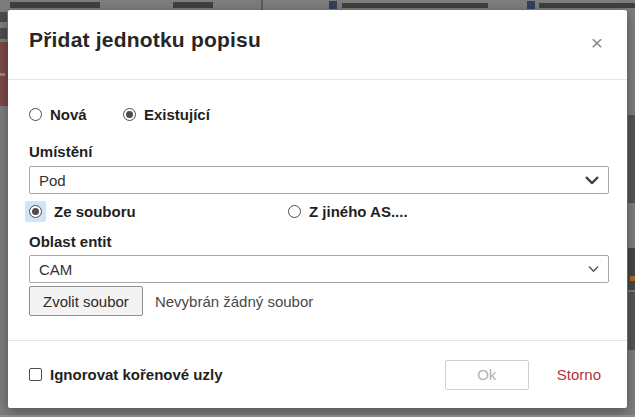 Image resolution: width=635 pixels, height=417 pixels. Describe the element at coordinates (158, 212) in the screenshot. I see `radio-ze-souboru: Ze souboru` at that location.